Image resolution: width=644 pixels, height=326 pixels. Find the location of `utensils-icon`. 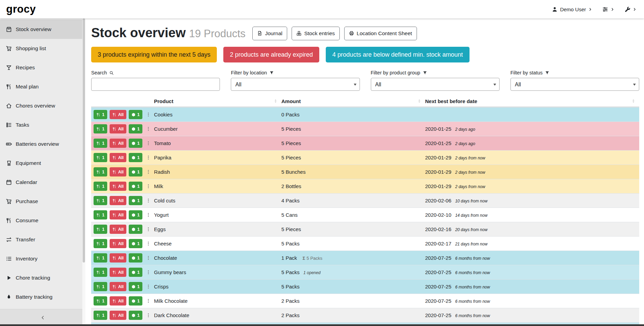

utensils-icon is located at coordinates (98, 301).